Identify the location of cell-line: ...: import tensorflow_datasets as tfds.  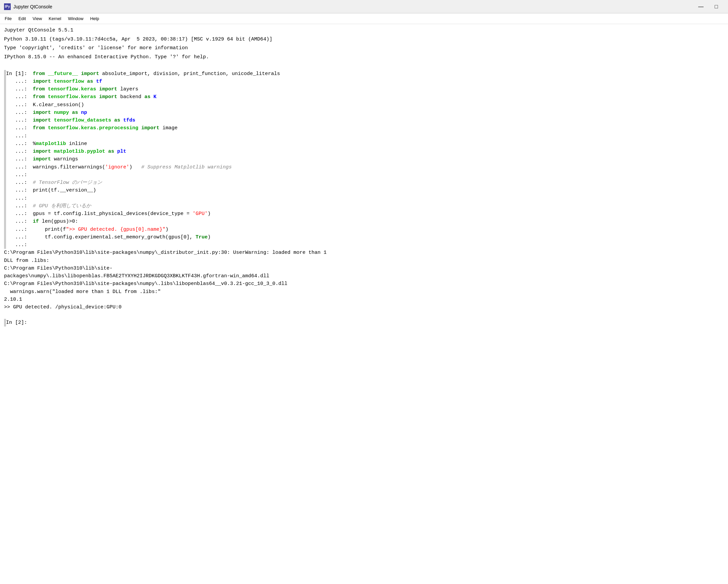
(365, 120).